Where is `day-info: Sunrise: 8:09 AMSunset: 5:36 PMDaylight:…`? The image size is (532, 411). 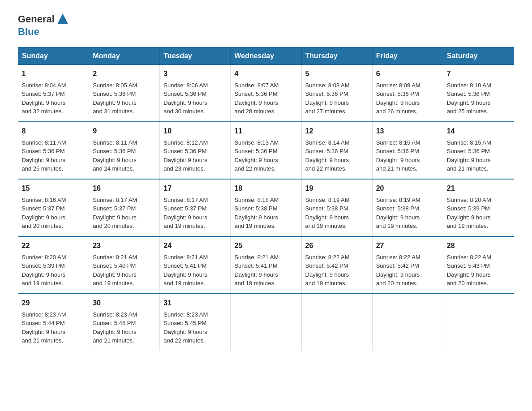
day-info: Sunrise: 8:09 AMSunset: 5:36 PMDaylight:… is located at coordinates (408, 98).